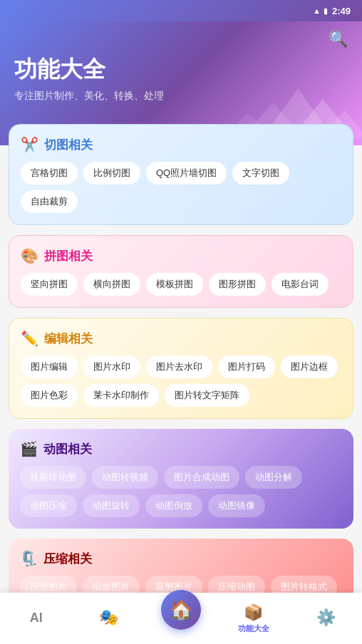 This screenshot has width=362, height=644. I want to click on status-time: 2:49, so click(341, 11).